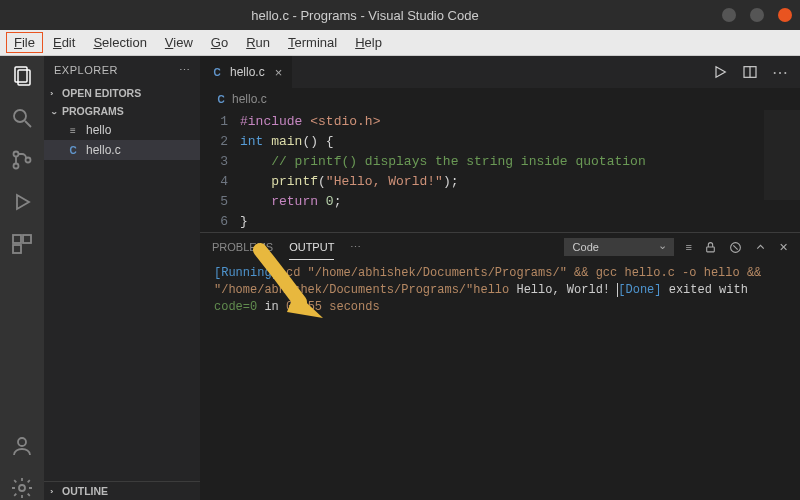  What do you see at coordinates (500, 99) in the screenshot?
I see `breadcrumb: C hello.c` at bounding box center [500, 99].